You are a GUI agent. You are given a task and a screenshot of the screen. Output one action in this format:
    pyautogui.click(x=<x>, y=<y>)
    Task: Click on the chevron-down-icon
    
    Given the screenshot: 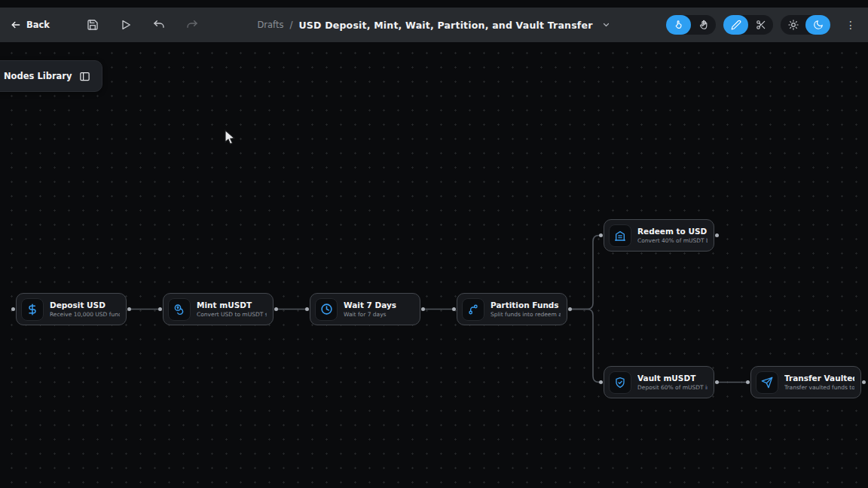 What is the action you would take?
    pyautogui.click(x=607, y=25)
    